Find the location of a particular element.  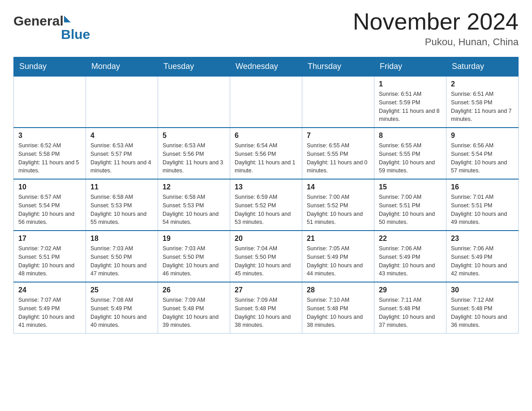

calendar-cell: 9Sunrise: 6:56 AM Sunset: 5:54 PM Daylig… is located at coordinates (483, 153).